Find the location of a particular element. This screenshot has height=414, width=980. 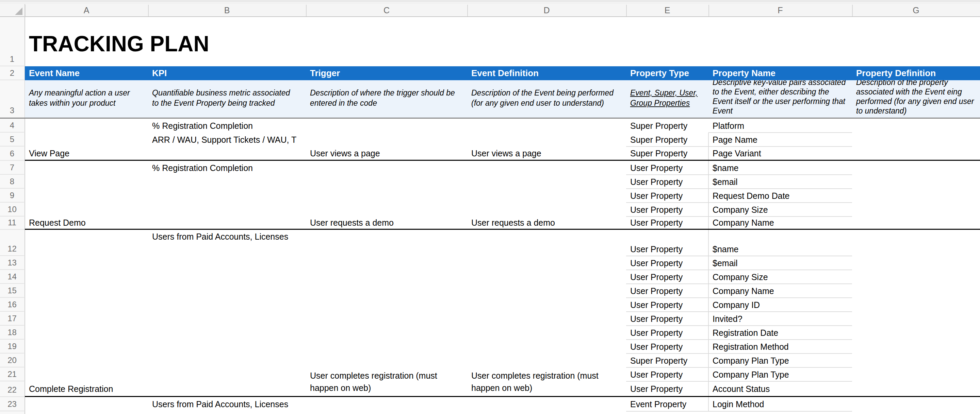

cell-F7: $name is located at coordinates (782, 168).